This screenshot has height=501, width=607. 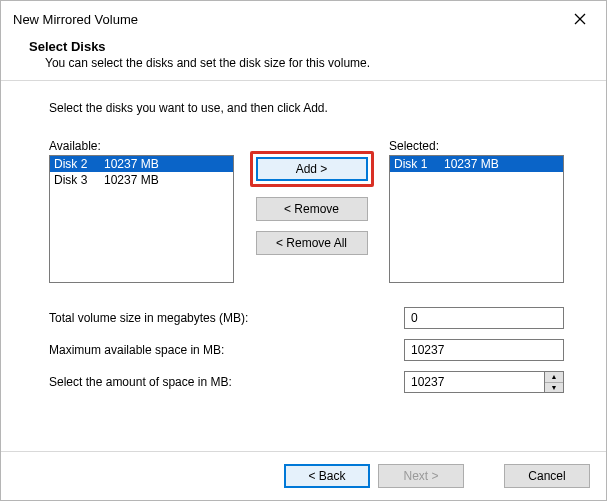 What do you see at coordinates (476, 164) in the screenshot?
I see `list-item: Disk 110237 MB` at bounding box center [476, 164].